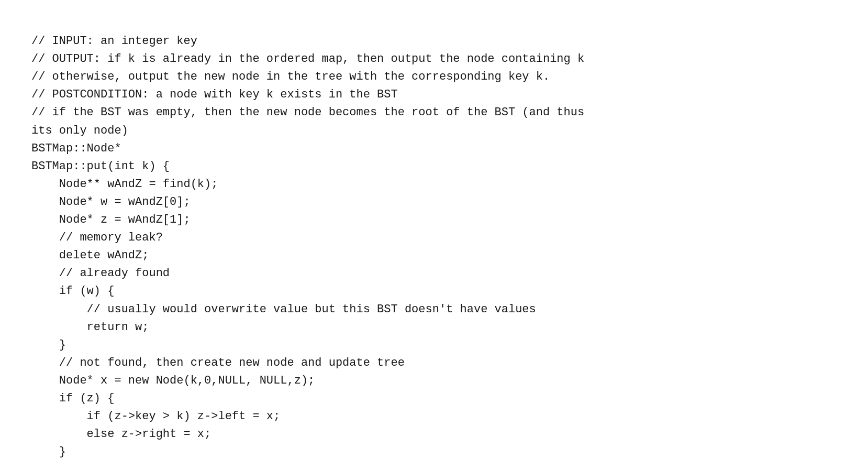  What do you see at coordinates (434, 434) in the screenshot?
I see `code-line: else z->right = x;` at bounding box center [434, 434].